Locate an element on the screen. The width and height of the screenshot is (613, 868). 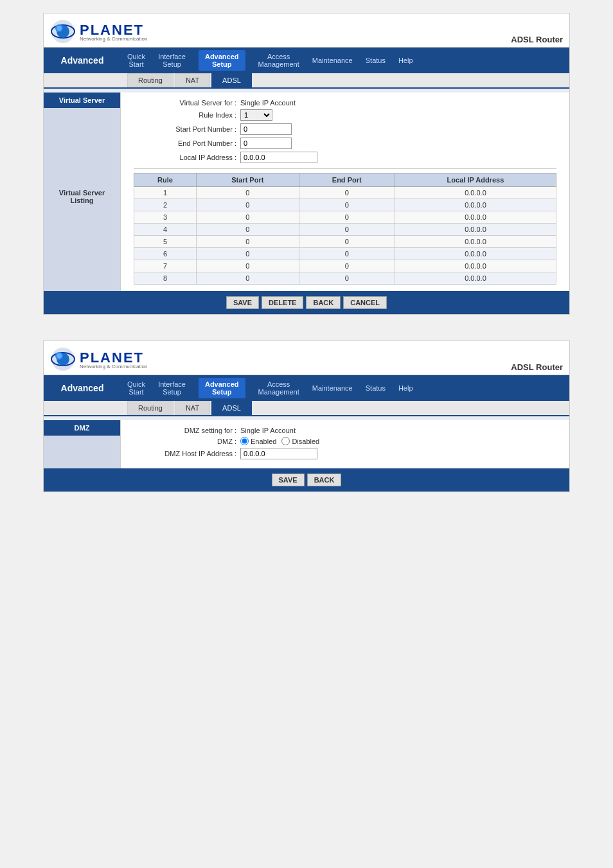
virtual-server-table: Rule Start Port End Port Local IP Addres… is located at coordinates (345, 229).